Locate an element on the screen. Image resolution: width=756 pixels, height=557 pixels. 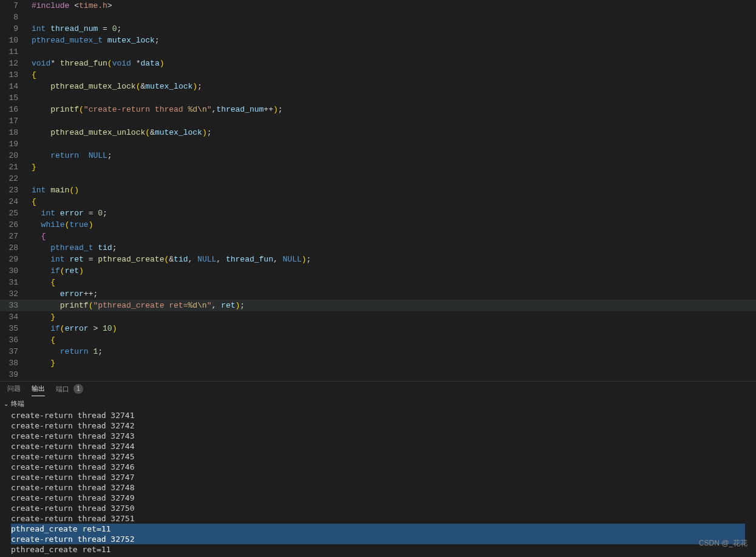
code-line: 15 is located at coordinates (378, 98).